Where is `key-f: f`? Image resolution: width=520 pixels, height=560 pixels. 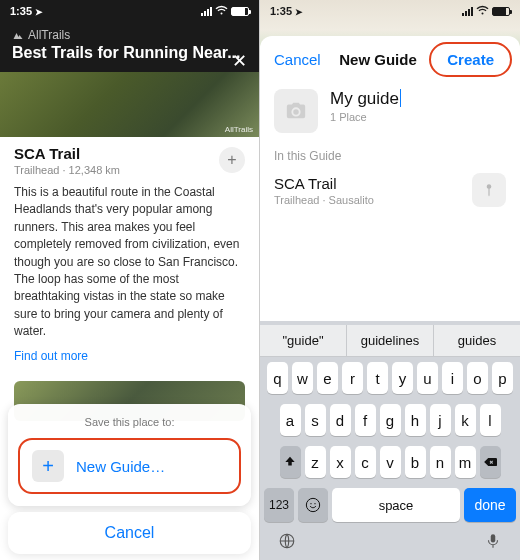 key-f: f is located at coordinates (366, 420).